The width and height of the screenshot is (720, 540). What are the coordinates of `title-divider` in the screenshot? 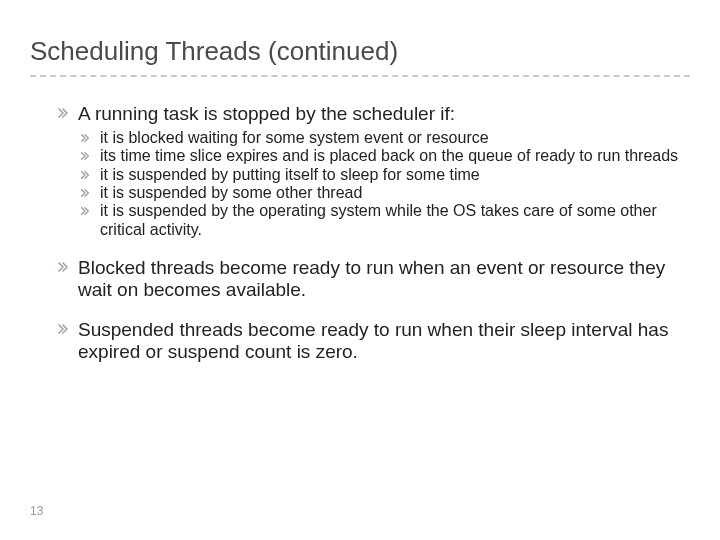 It's located at (360, 76).